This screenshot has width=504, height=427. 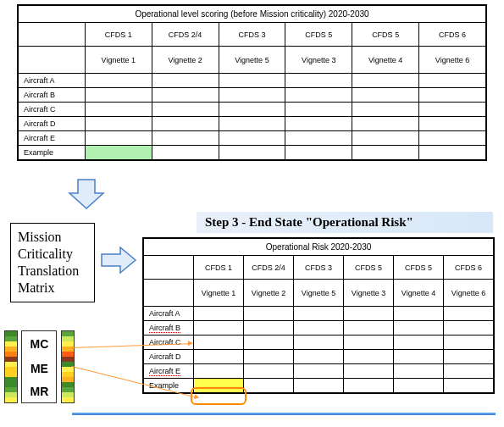 I want to click on color-translation-chart: MC ME MR, so click(x=39, y=367).